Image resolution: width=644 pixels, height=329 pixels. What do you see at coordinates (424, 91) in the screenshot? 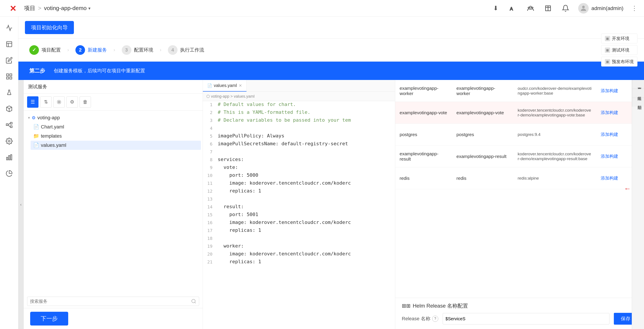
I see `cell-service-name: examplevotingapp-worker` at bounding box center [424, 91].